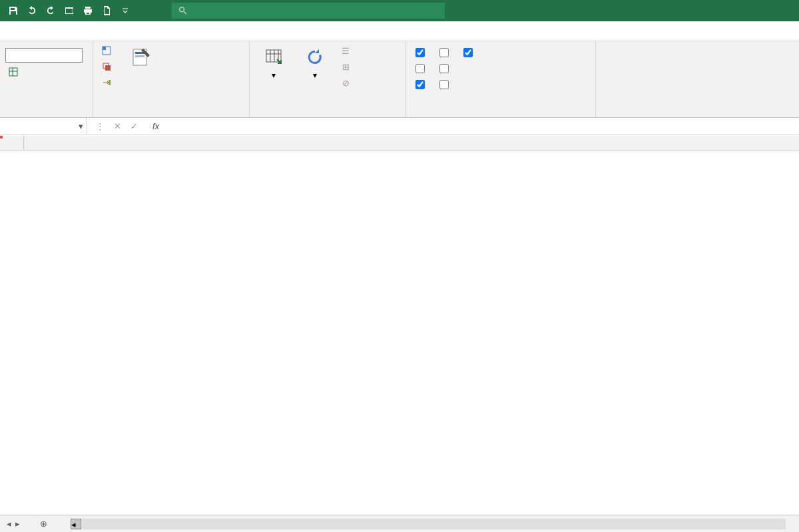 Image resolution: width=799 pixels, height=532 pixels. What do you see at coordinates (421, 69) in the screenshot?
I see `total-row-checkbox` at bounding box center [421, 69].